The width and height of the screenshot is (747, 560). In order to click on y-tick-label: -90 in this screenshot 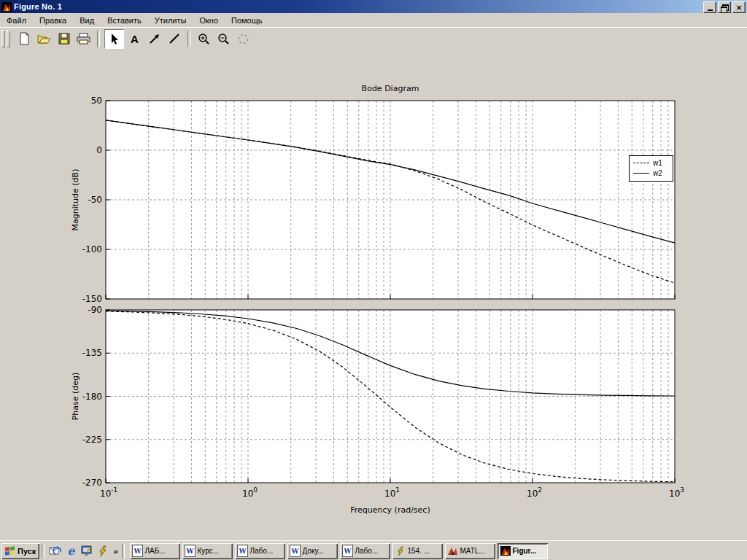, I will do `click(95, 310)`.